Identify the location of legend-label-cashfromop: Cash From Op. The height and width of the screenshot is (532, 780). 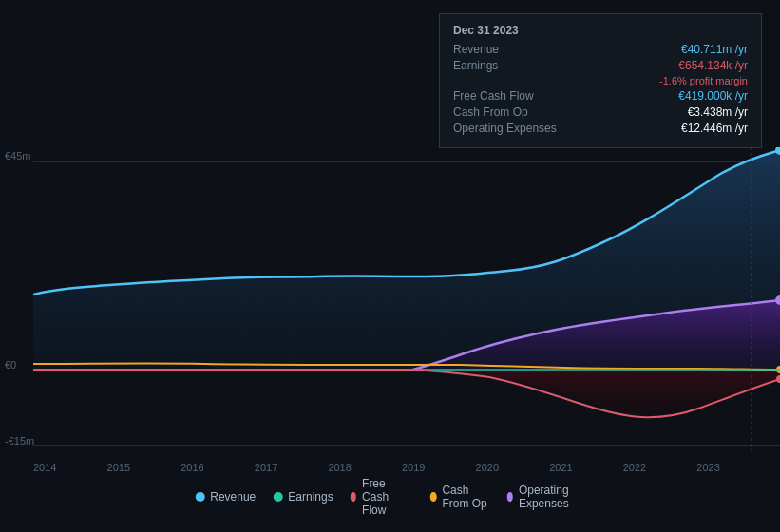
(466, 497).